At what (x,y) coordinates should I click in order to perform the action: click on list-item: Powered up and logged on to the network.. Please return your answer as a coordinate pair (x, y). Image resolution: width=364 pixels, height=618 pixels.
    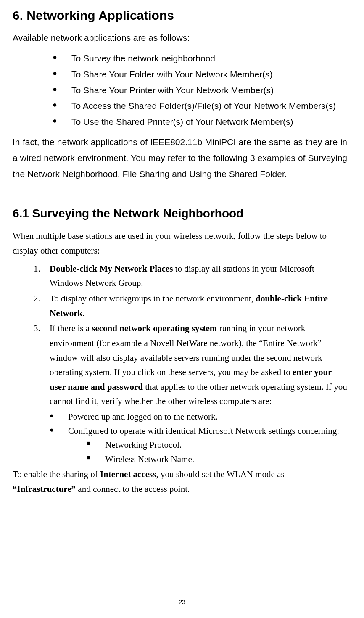
    Looking at the image, I should click on (198, 417).